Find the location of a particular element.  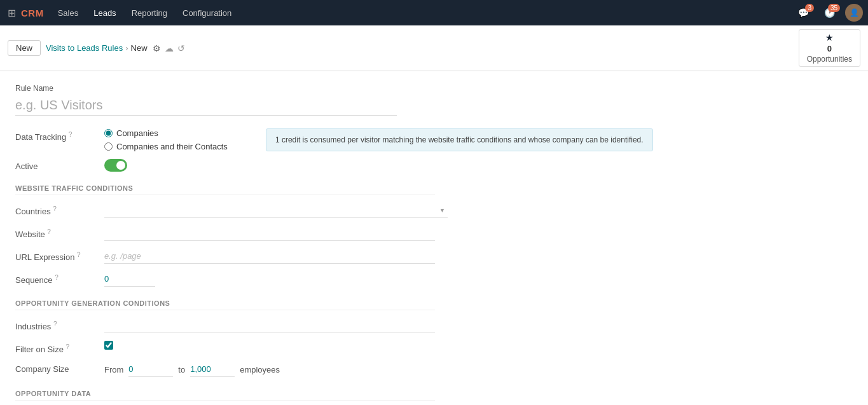

breadcrumb-current: New is located at coordinates (139, 48).